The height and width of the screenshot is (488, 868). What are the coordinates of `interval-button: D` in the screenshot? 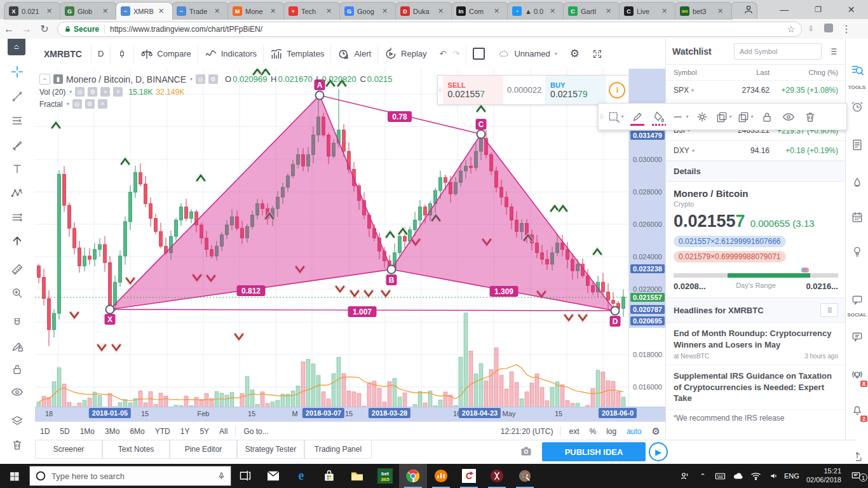 It's located at (101, 54).